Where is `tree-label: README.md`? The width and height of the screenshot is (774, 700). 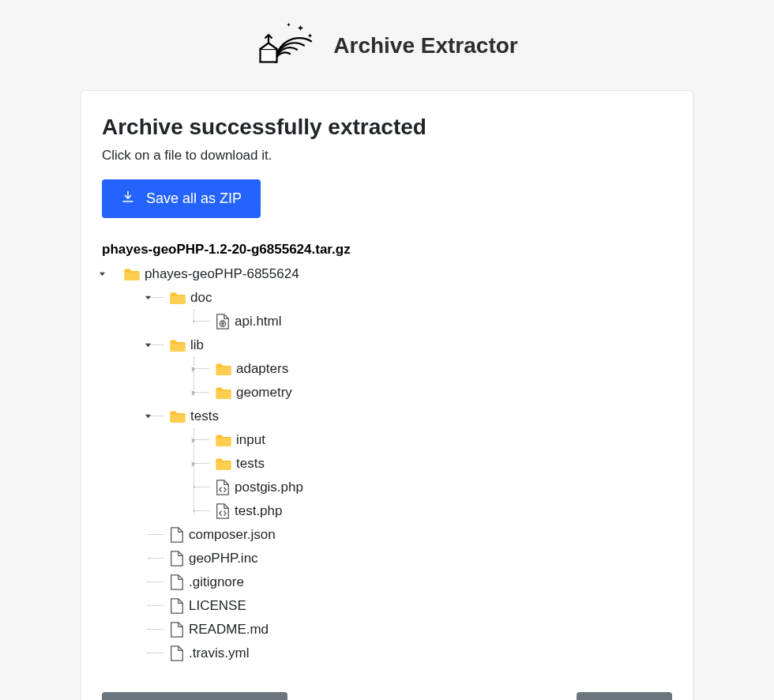
tree-label: README.md is located at coordinates (229, 630).